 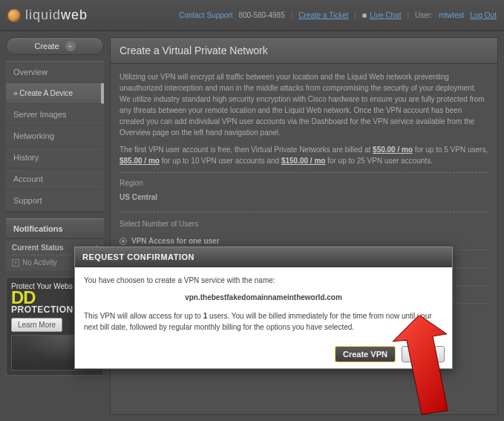 I want to click on vpn-name: vpn.thebestfakedomainnameintheworld.com, so click(x=264, y=298).